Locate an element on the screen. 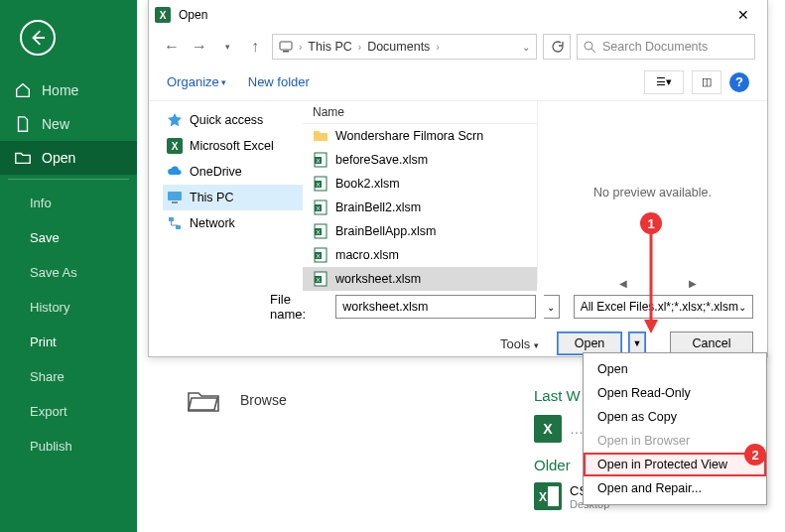  file-item: X beforeSave.xlsm is located at coordinates (420, 160).